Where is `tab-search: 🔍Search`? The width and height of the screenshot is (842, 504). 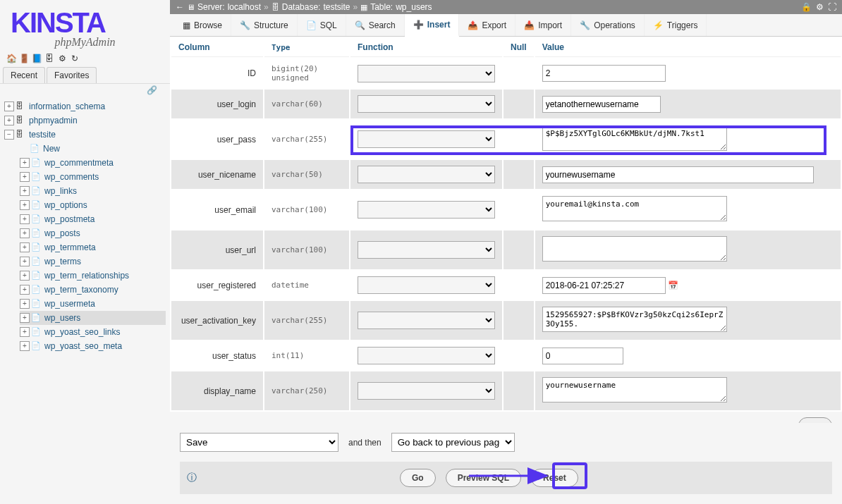
tab-search: 🔍Search is located at coordinates (375, 25).